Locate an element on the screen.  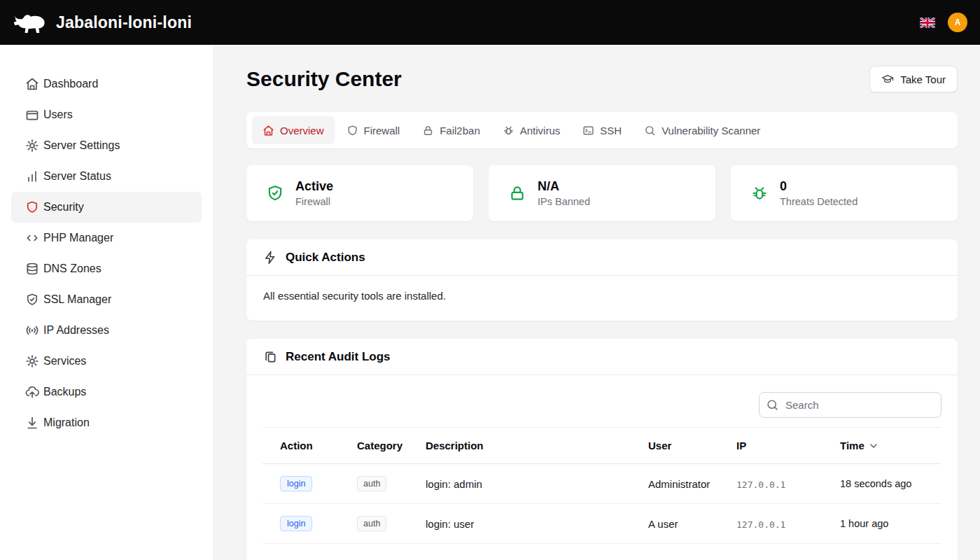
sidebar-item-server-status: Server Status is located at coordinates (106, 176).